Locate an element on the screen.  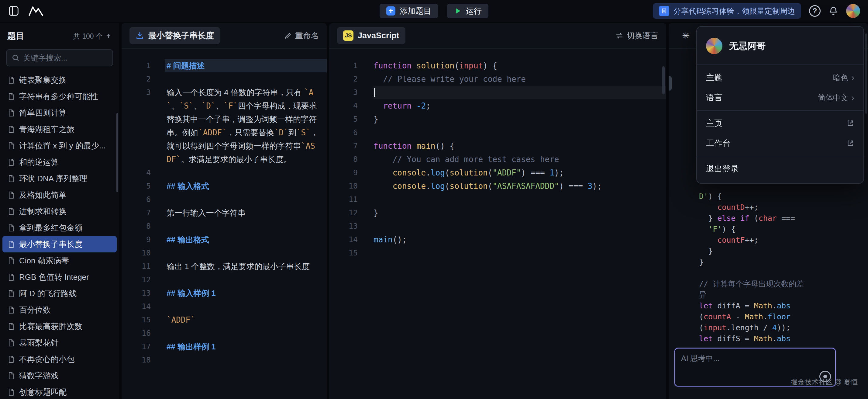
menu-item-退出登录: 退出登录 is located at coordinates (780, 169).